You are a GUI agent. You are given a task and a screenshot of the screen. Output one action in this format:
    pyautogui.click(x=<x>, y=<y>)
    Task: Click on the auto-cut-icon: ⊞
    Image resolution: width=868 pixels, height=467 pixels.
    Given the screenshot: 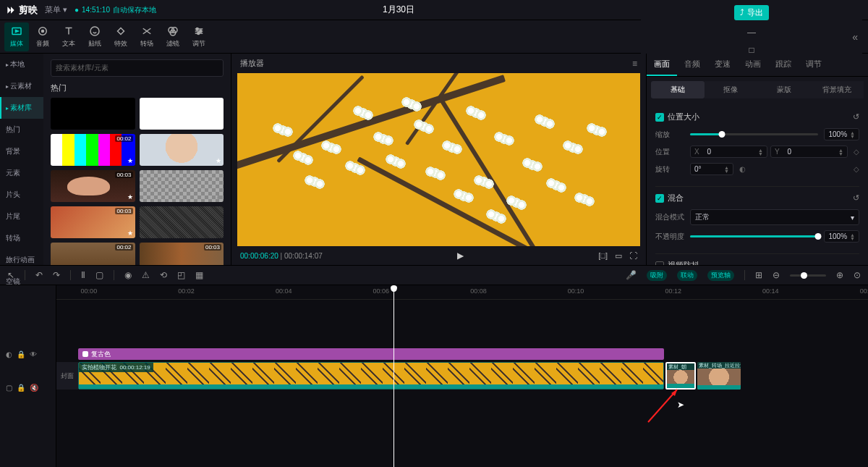 What is the action you would take?
    pyautogui.click(x=759, y=275)
    